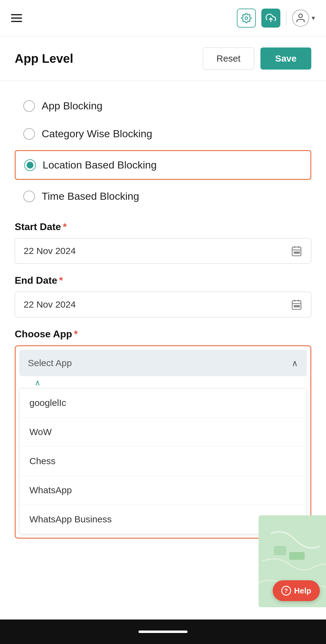 Image resolution: width=326 pixels, height=644 pixels. Describe the element at coordinates (163, 490) in the screenshot. I see `dropdown-item-3: WhatsApp` at that location.